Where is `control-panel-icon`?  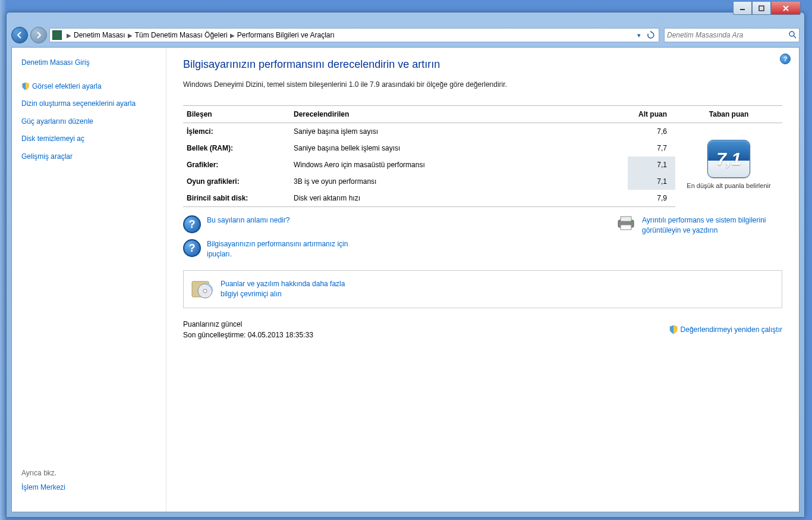
control-panel-icon is located at coordinates (57, 35).